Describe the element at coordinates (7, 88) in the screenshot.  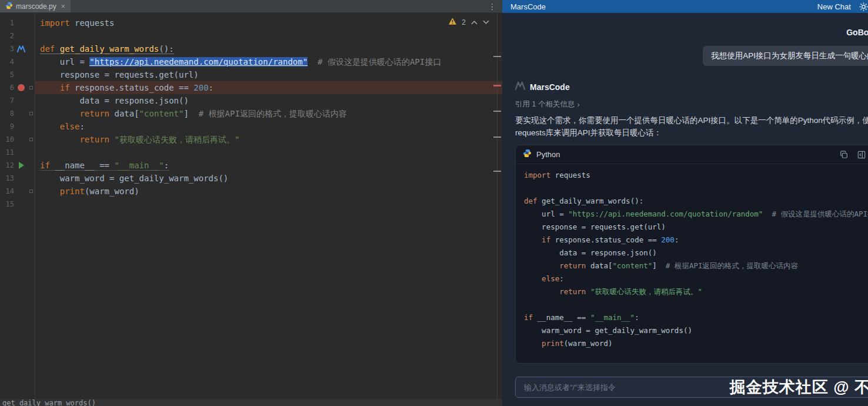
I see `line-number: 6` at that location.